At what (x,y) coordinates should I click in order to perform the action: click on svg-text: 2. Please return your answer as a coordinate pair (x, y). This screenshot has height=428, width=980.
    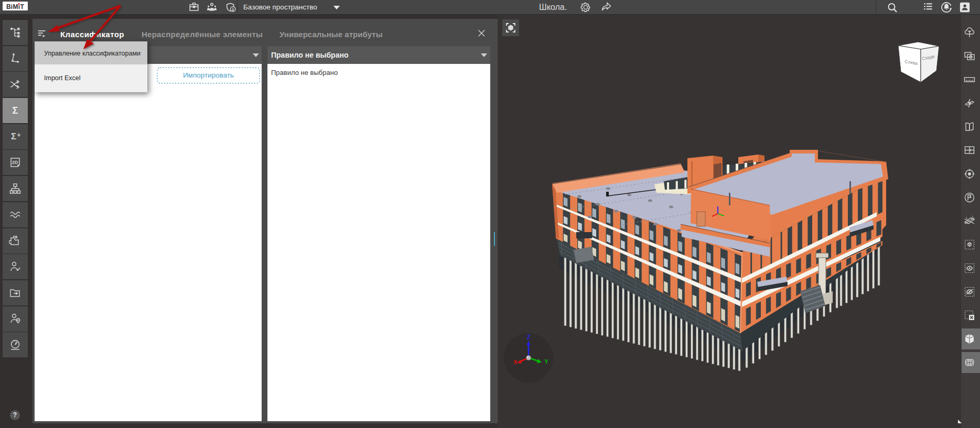
    Looking at the image, I should click on (972, 217).